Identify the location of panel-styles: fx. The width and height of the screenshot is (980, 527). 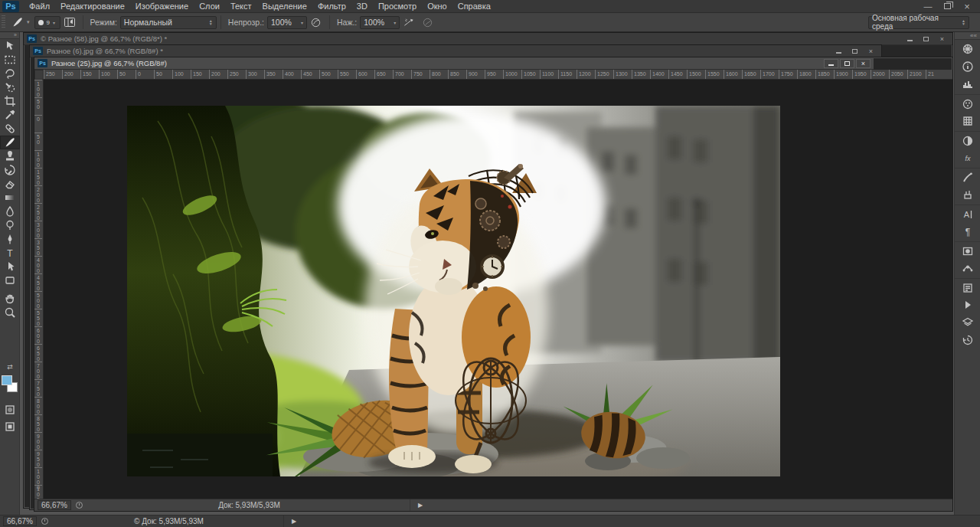
(968, 158).